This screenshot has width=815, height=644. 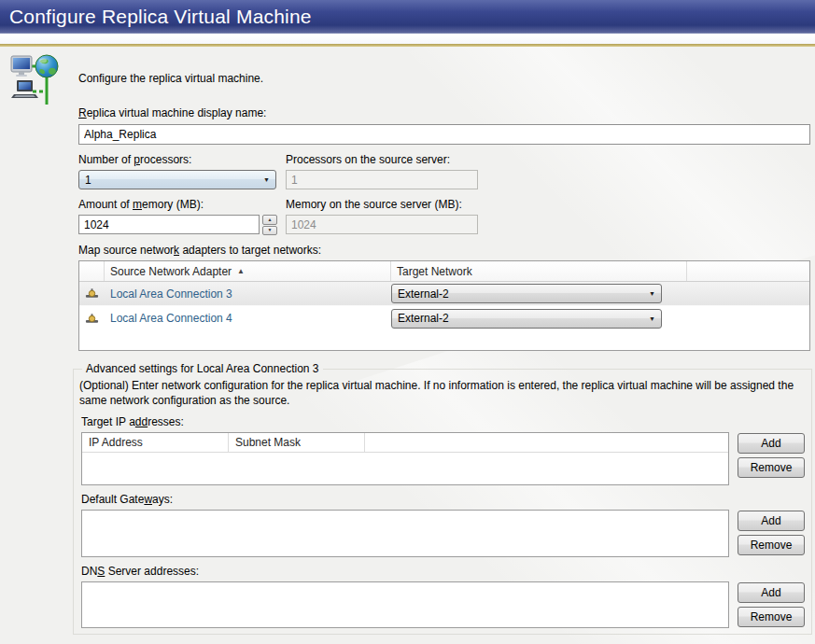 What do you see at coordinates (88, 180) in the screenshot?
I see `processors-select-value: 1` at bounding box center [88, 180].